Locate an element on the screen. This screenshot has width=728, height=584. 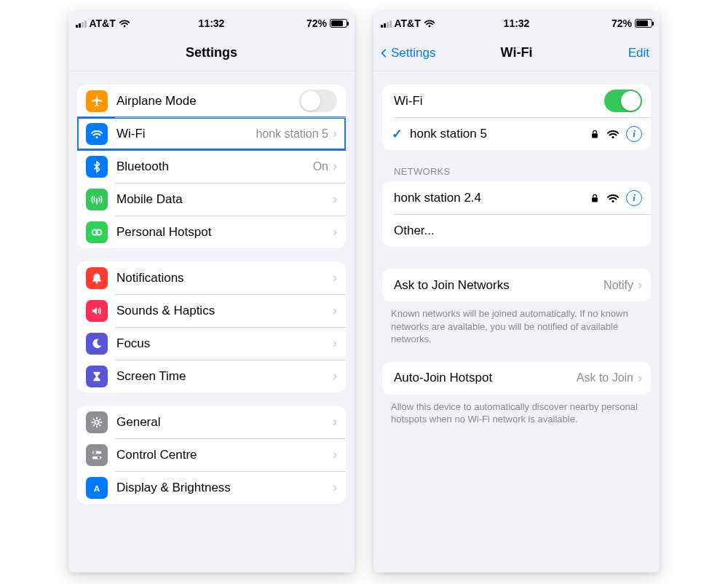
notifications-label: Notifications is located at coordinates (224, 278).